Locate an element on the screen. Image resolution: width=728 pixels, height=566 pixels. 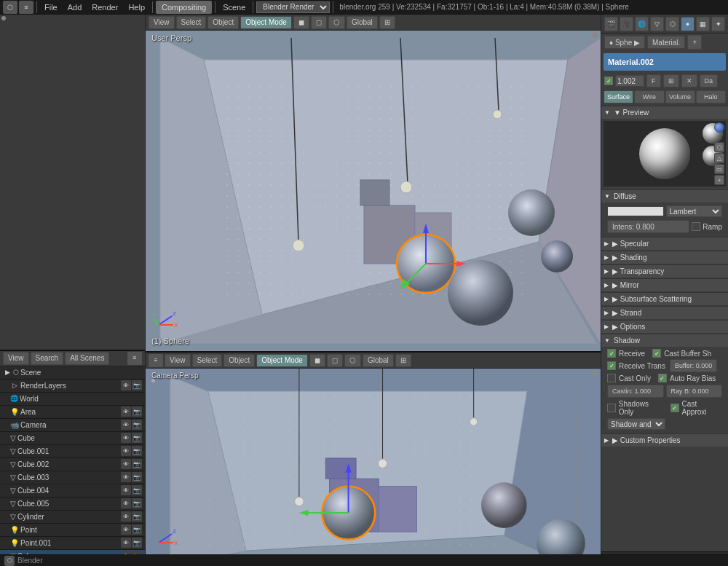
vis-cam-point: 📷 is located at coordinates (137, 530).